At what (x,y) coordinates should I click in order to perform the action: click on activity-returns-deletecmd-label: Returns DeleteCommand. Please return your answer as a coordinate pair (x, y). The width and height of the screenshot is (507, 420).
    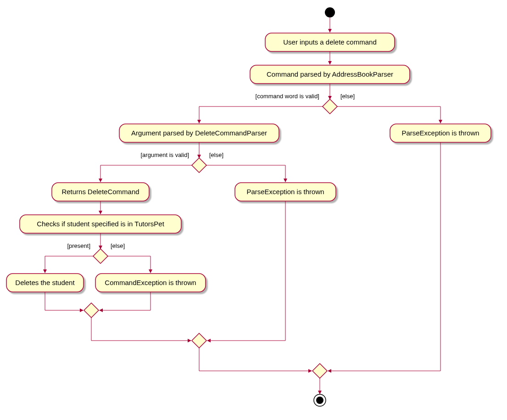
    Looking at the image, I should click on (100, 192).